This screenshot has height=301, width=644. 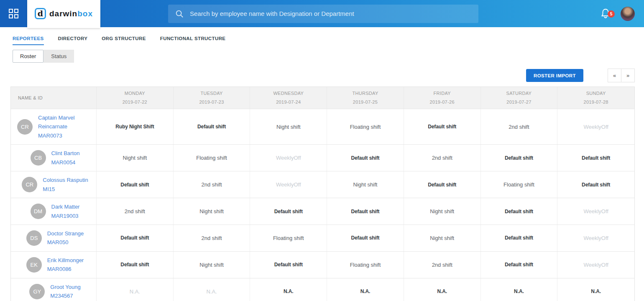 I want to click on user-avatar, so click(x=628, y=14).